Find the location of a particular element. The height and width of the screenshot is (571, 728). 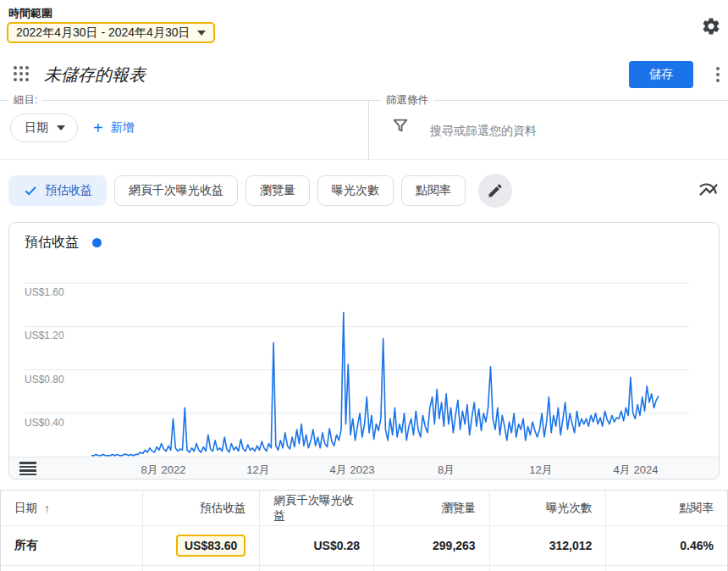

settings-button is located at coordinates (711, 26).